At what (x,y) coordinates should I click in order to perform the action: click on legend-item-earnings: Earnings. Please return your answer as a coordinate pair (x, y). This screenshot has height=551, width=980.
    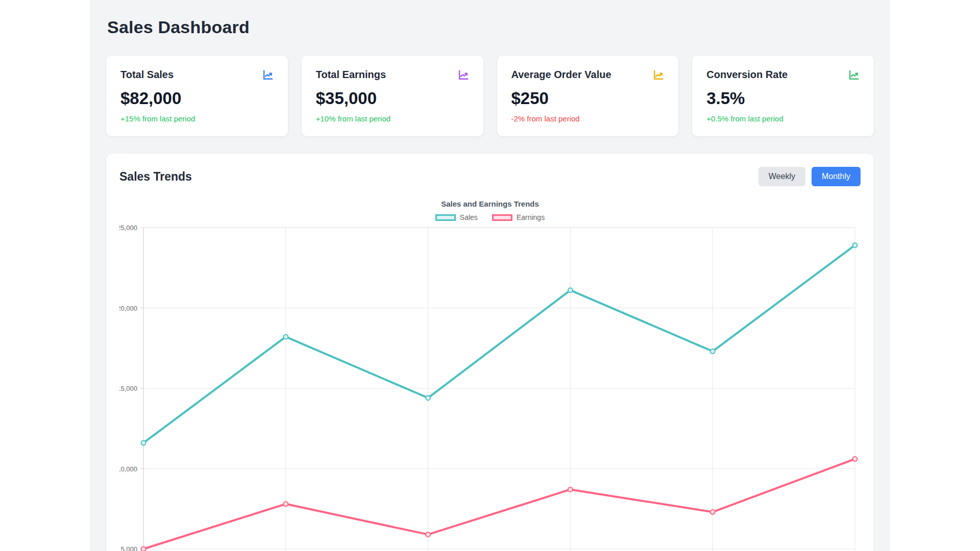
    Looking at the image, I should click on (519, 217).